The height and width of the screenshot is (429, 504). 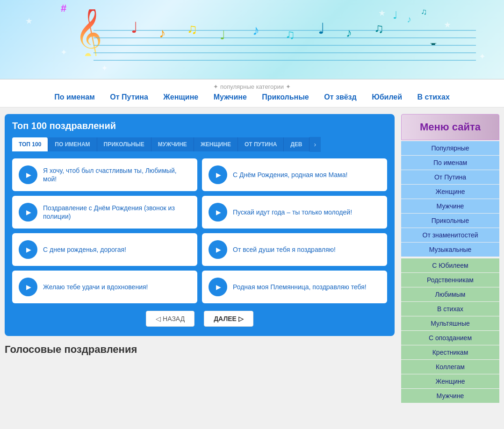 I want to click on song-item-8: Родная моя Племянница, поздравляю тебя!, so click(x=295, y=287).